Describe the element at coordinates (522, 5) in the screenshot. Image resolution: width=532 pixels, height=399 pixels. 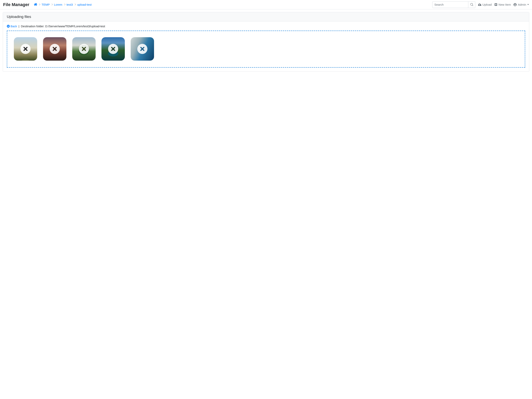
I see `admin-label: Admin` at that location.